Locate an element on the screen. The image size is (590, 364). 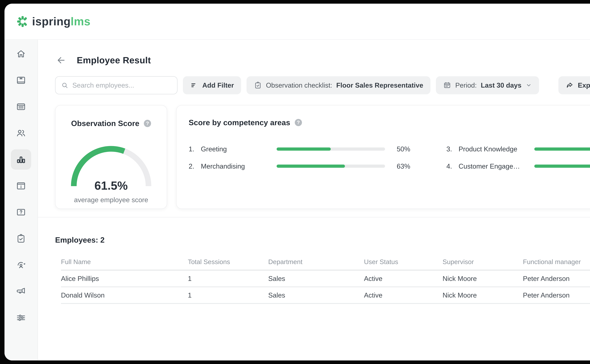
competency-index: 1. is located at coordinates (195, 149).